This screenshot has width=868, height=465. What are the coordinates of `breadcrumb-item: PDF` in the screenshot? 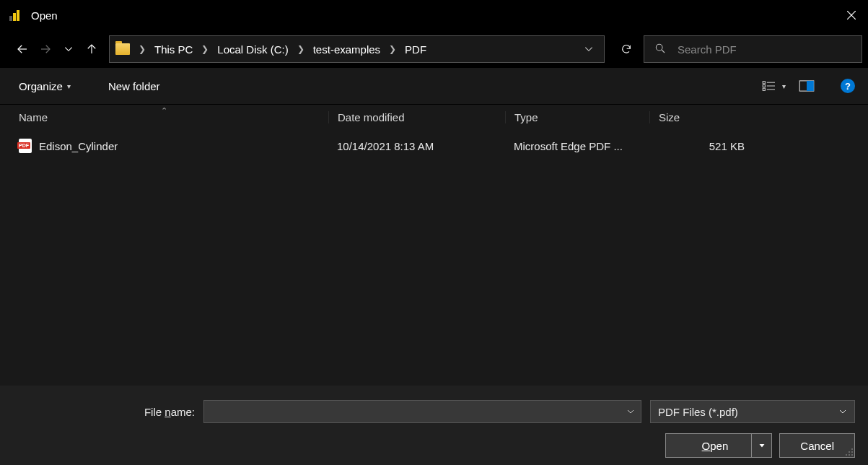 It's located at (416, 49).